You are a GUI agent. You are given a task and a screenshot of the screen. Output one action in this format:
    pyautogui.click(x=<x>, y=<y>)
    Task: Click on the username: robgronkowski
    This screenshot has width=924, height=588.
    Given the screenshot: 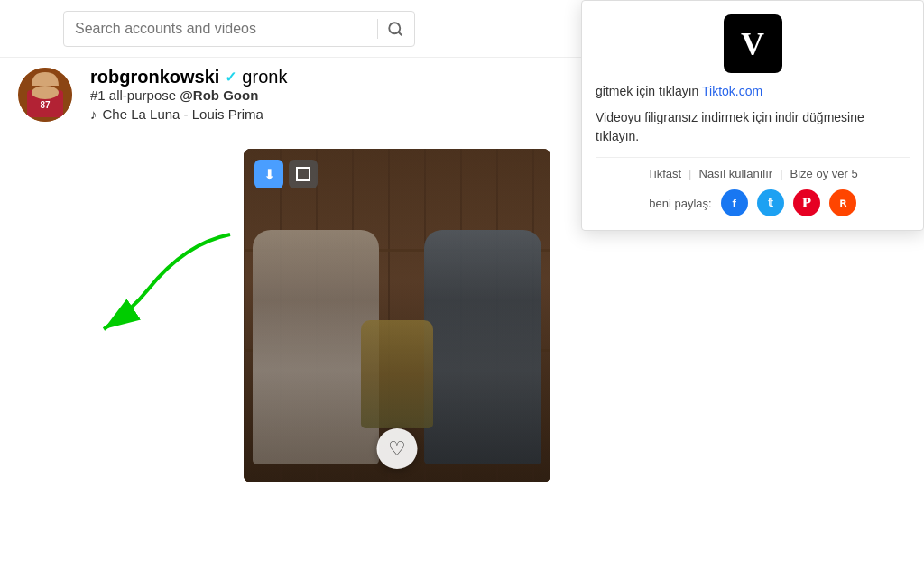 What is the action you would take?
    pyautogui.click(x=155, y=78)
    